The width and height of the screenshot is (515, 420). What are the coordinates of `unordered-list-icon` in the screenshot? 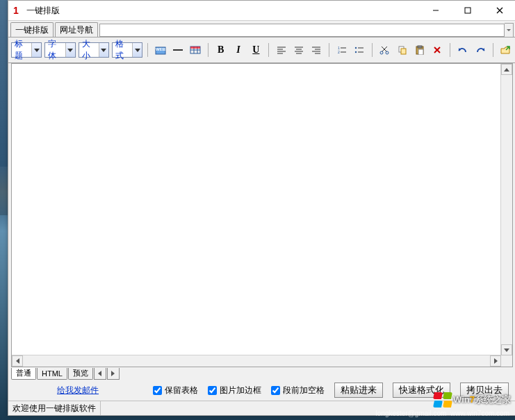 It's located at (359, 50).